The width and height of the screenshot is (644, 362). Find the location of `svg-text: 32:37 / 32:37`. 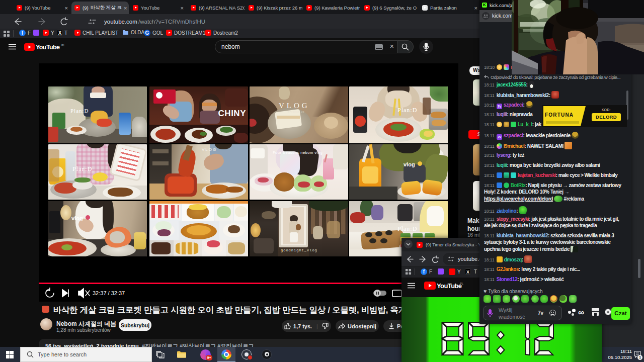

svg-text: 32:37 / 32:37 is located at coordinates (109, 293).